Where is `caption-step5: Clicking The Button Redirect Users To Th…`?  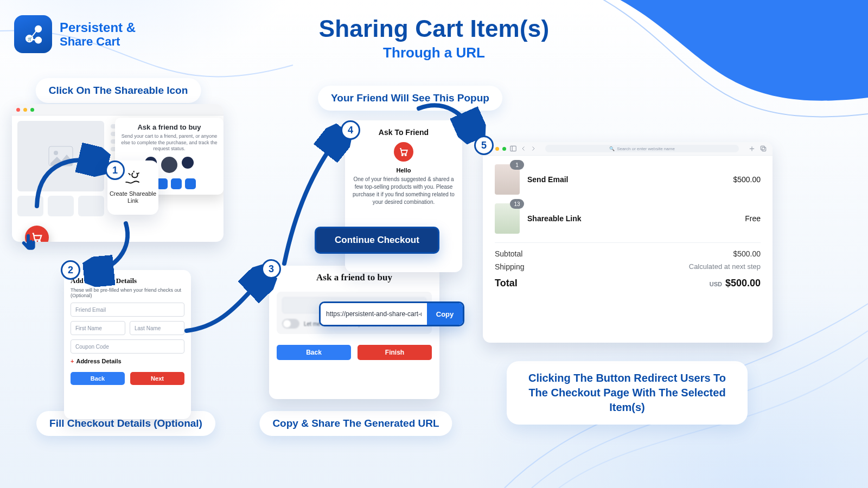
caption-step5: Clicking The Button Redirect Users To Th… is located at coordinates (627, 393).